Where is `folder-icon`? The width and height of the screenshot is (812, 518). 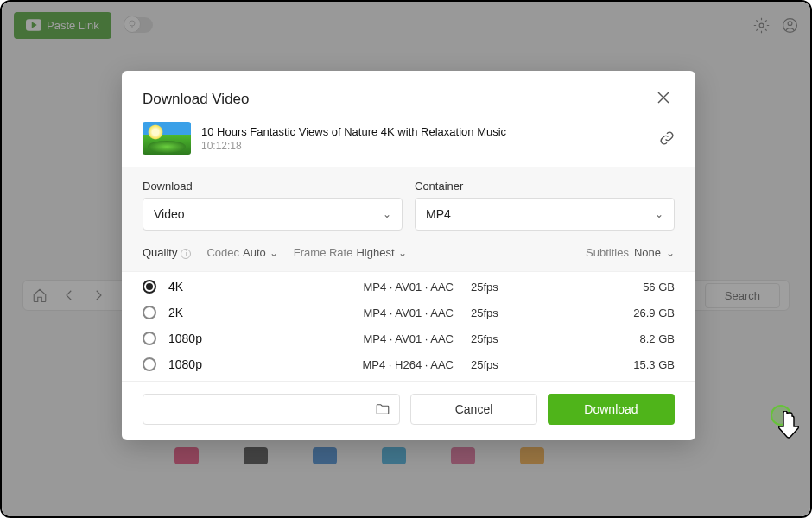
folder-icon is located at coordinates (383, 409).